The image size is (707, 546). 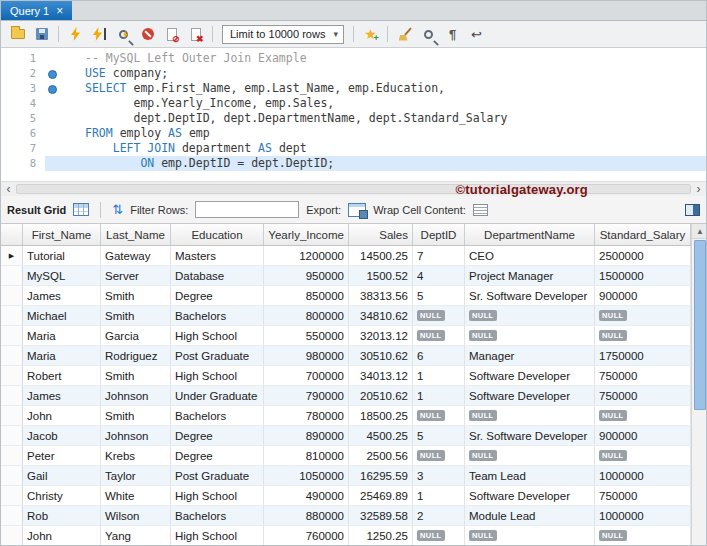 I want to click on column-header-standard_salary: Standard_Salary, so click(x=643, y=234).